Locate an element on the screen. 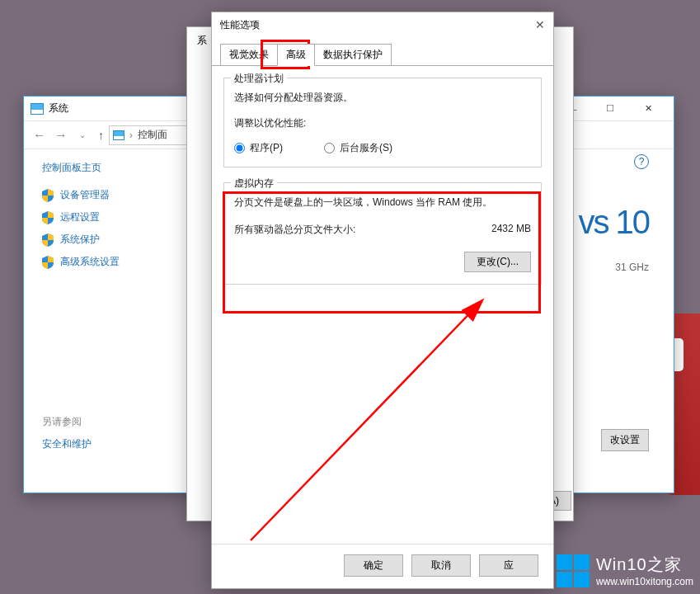 The width and height of the screenshot is (700, 594). cancel-button: 取消 is located at coordinates (441, 566).